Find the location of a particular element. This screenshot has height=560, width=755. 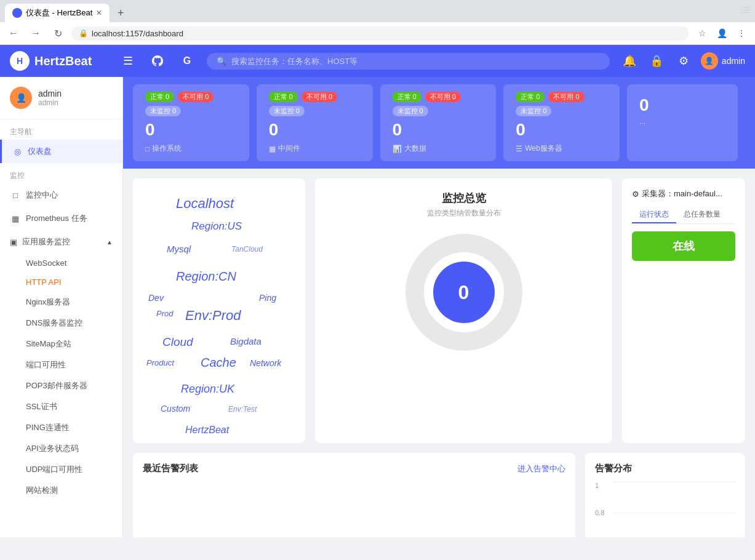

stat-badge-normal-mw: 正常 0 is located at coordinates (283, 97).